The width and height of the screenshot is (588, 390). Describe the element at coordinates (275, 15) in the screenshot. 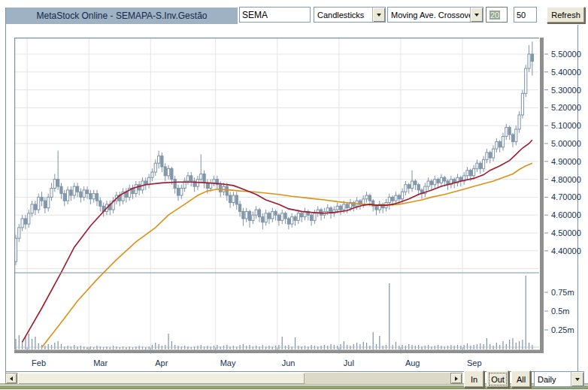

I see `symbol-input` at that location.